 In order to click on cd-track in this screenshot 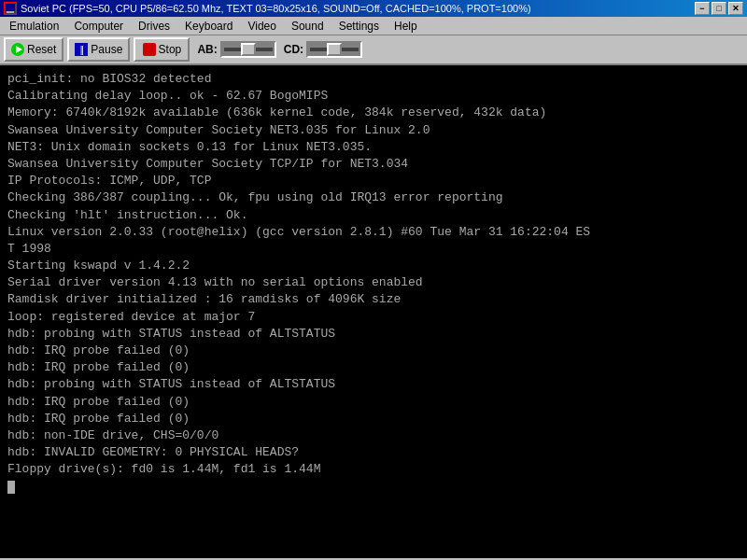, I will do `click(334, 49)`.